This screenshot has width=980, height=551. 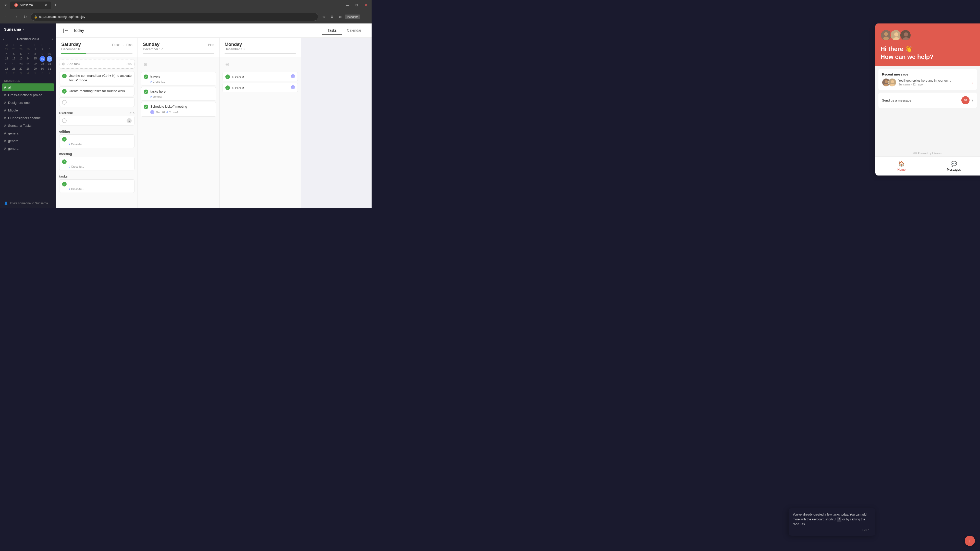 I want to click on cal-day-18: 18, so click(x=7, y=64).